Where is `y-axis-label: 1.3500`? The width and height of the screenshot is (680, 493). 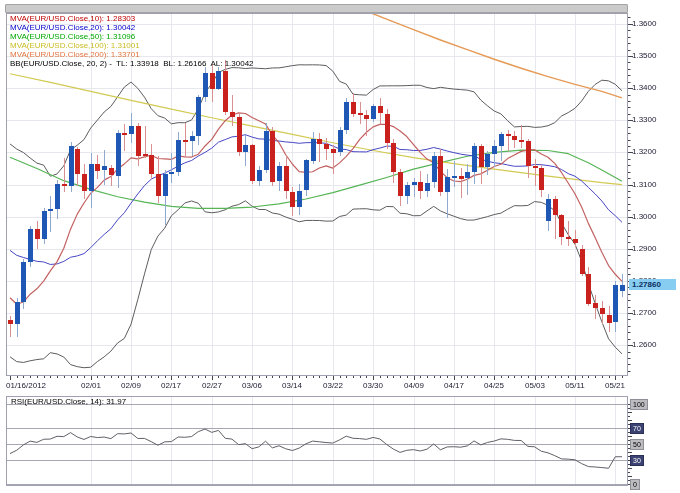
y-axis-label: 1.3500 is located at coordinates (644, 56).